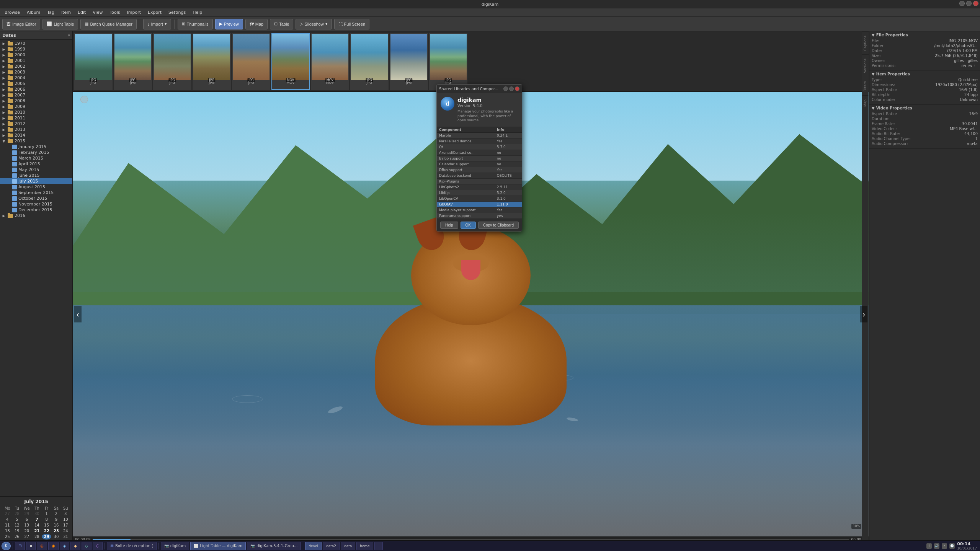 This screenshot has height=551, width=980. I want to click on cal-day: 25, so click(8, 536).